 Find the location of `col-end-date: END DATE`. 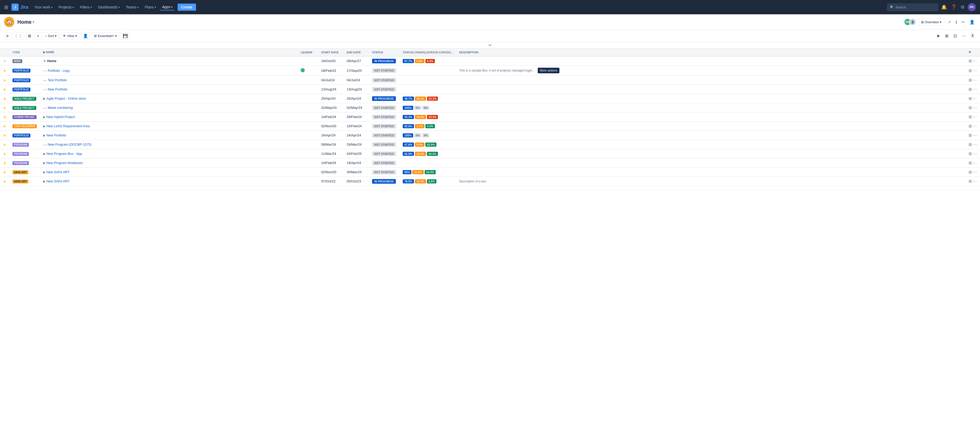

col-end-date: END DATE is located at coordinates (356, 53).